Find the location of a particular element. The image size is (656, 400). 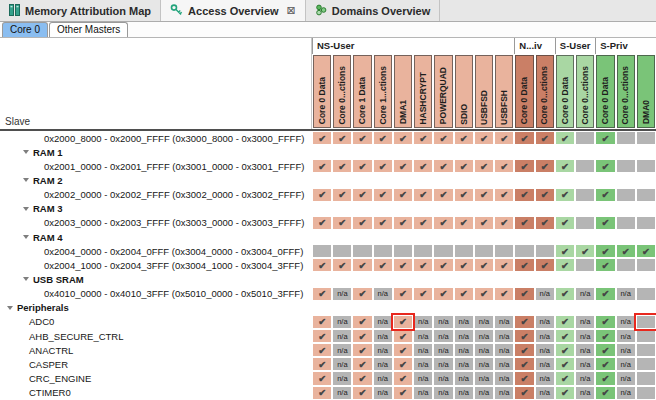

column-header: SDIO is located at coordinates (464, 92).